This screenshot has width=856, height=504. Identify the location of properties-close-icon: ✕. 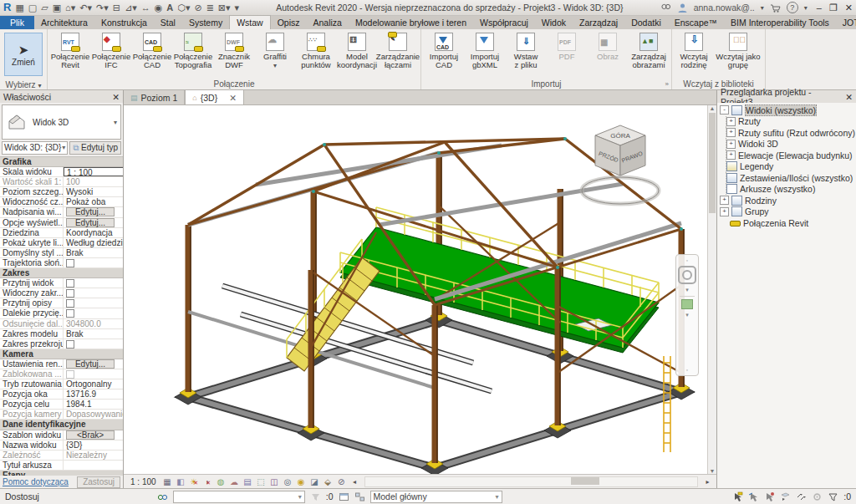
(115, 97).